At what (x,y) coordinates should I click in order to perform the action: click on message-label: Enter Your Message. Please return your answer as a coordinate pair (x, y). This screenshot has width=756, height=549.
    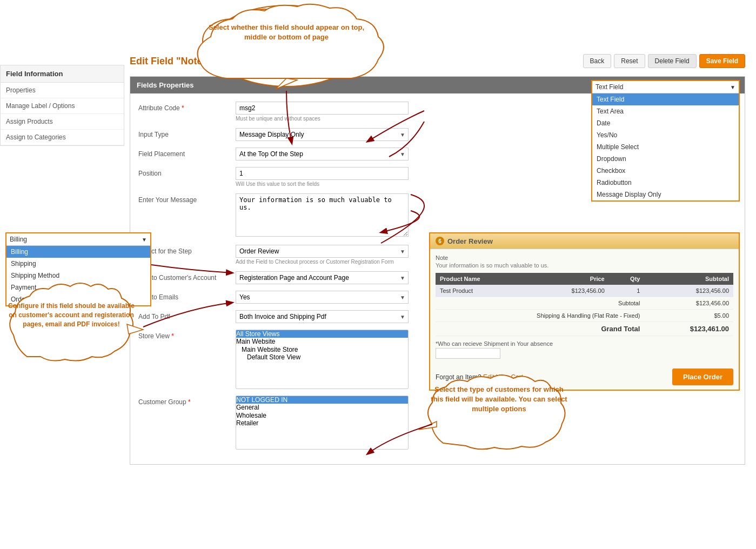
    Looking at the image, I should click on (187, 199).